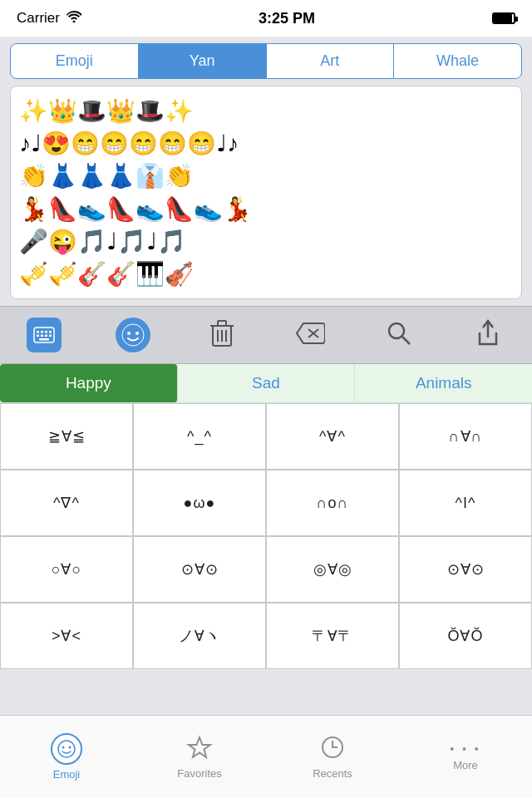 Image resolution: width=532 pixels, height=798 pixels. I want to click on kaomoji-cell: ^I^, so click(466, 503).